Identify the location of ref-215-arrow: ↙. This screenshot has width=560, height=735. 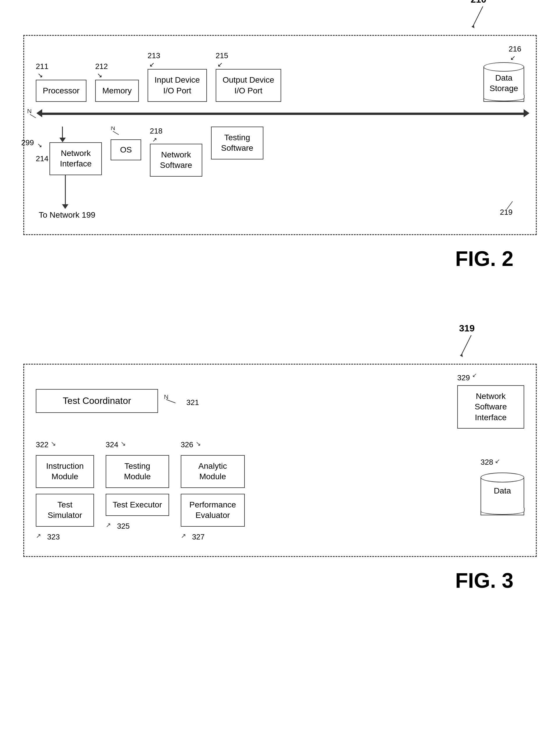
(220, 65).